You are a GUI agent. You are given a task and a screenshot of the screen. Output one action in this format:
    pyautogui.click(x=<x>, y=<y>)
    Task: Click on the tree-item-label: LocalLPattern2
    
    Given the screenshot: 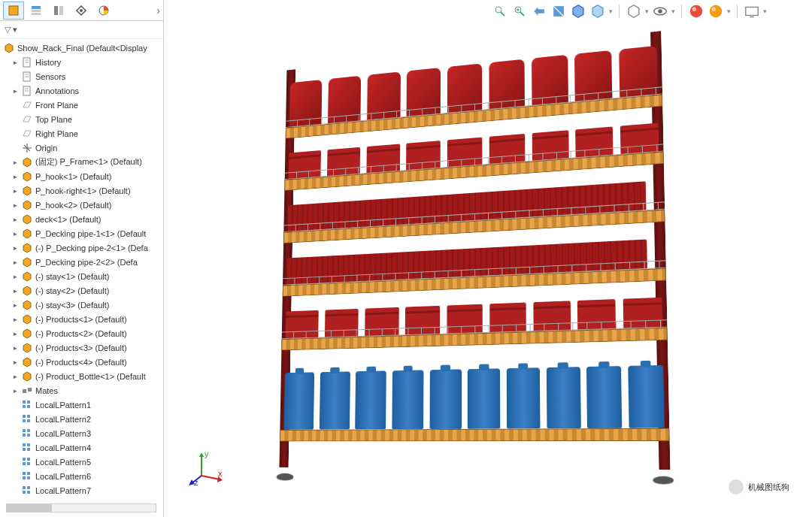 What is the action you would take?
    pyautogui.click(x=63, y=419)
    